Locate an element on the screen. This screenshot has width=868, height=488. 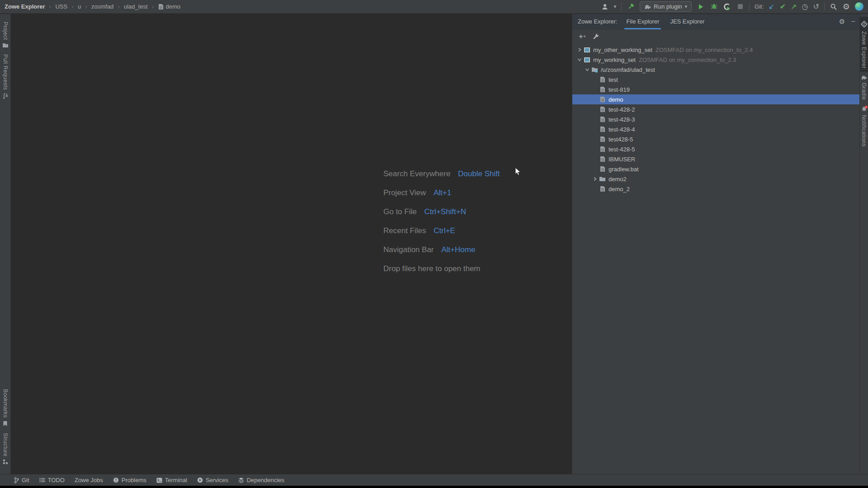
tree-row: gradlew.bat is located at coordinates (716, 169).